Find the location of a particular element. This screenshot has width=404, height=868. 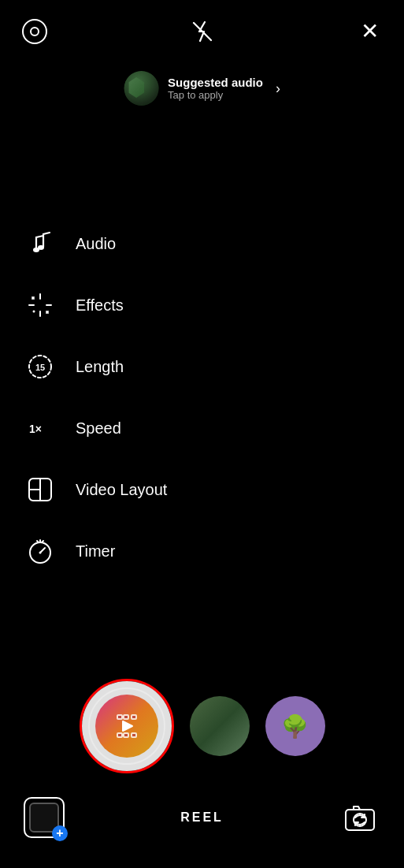

audio-text: Suggested audio Tap to apply is located at coordinates (216, 88).